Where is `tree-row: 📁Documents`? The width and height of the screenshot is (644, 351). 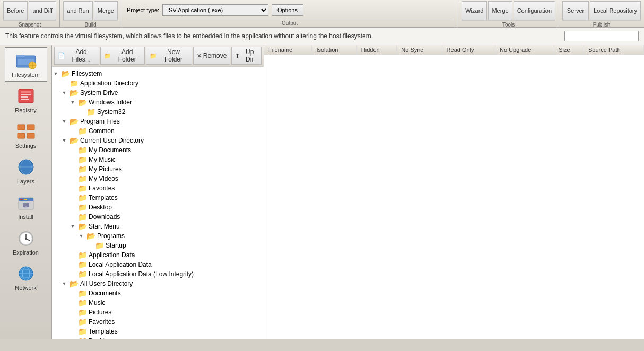
tree-row: 📁Documents is located at coordinates (158, 293).